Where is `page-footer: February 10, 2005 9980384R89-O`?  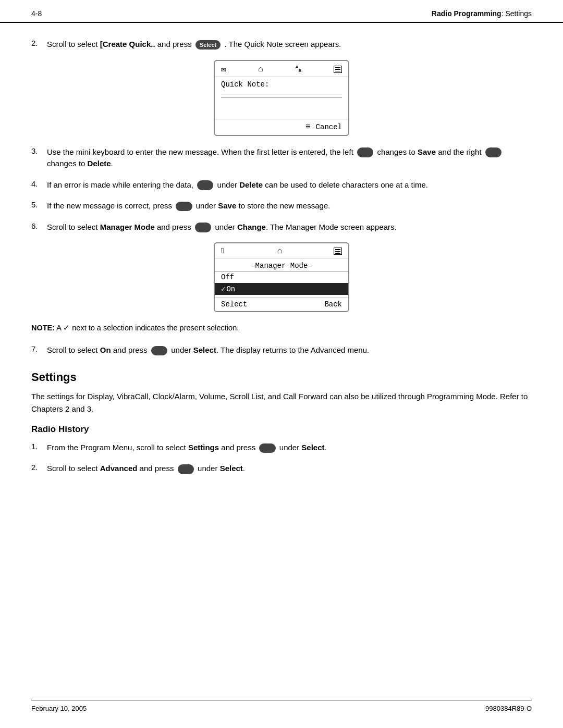 page-footer: February 10, 2005 9980384R89-O is located at coordinates (282, 706).